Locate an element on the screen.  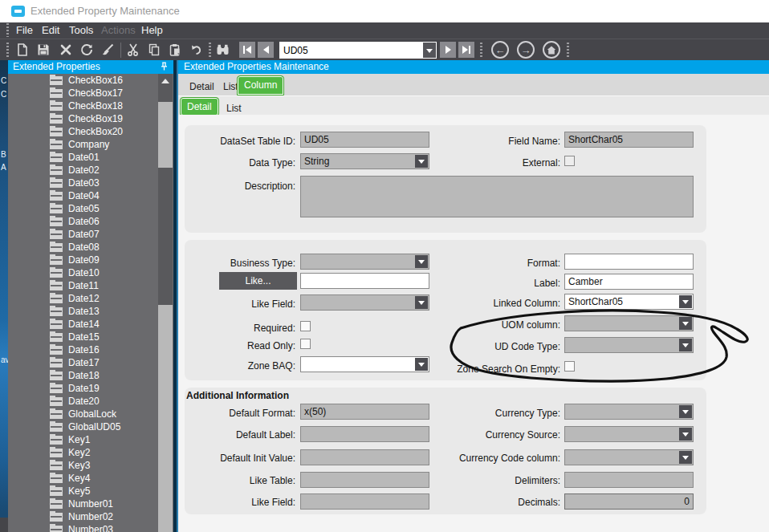
tree-item: Date03 is located at coordinates (91, 183).